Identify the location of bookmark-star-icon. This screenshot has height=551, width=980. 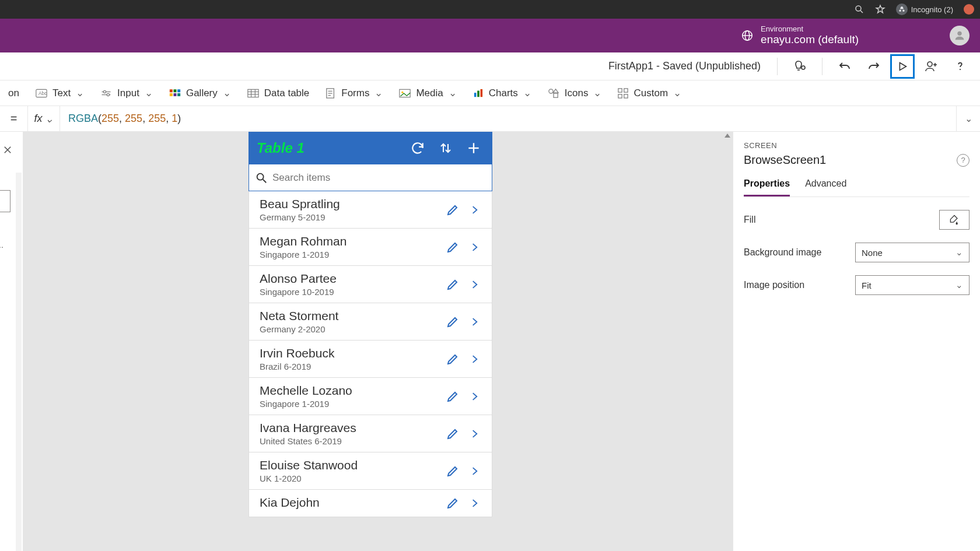
(880, 9).